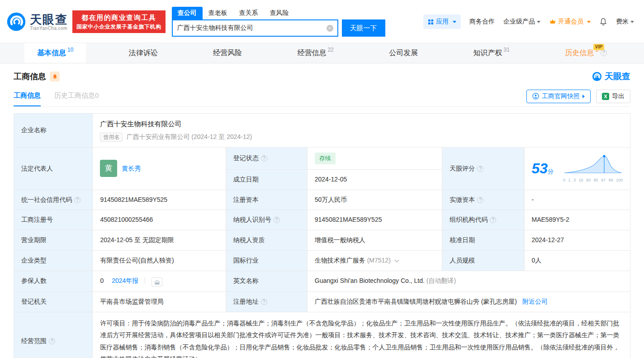 Image resolution: width=644 pixels, height=358 pixels. Describe the element at coordinates (322, 130) in the screenshot. I see `table-row: 企业名称 广西十安生物科技有限公司 曾用名 广西十安药业有限公司 (2024-1…` at that location.